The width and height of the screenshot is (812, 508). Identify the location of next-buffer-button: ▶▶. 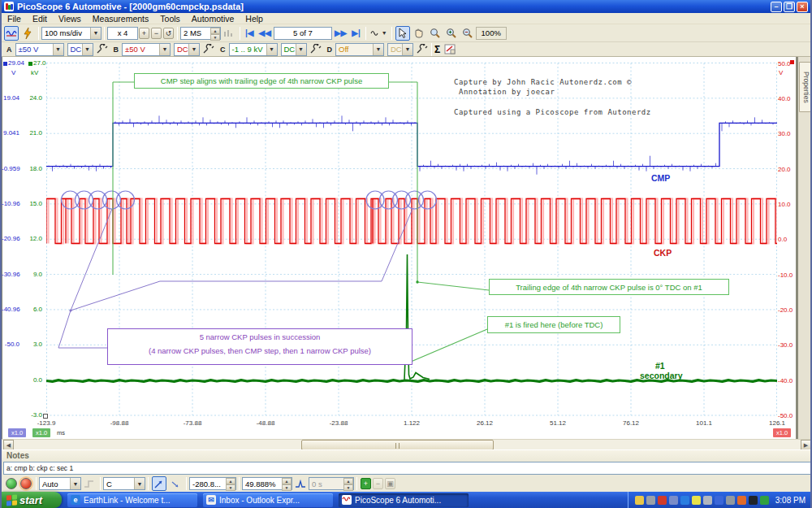
(341, 33).